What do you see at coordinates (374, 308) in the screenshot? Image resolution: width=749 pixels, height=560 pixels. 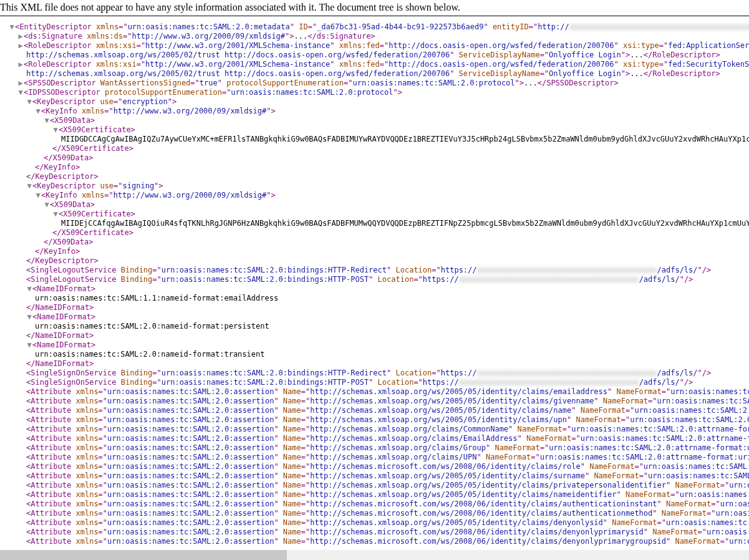 I see `nid1-close: </NameIDFormat>` at bounding box center [374, 308].